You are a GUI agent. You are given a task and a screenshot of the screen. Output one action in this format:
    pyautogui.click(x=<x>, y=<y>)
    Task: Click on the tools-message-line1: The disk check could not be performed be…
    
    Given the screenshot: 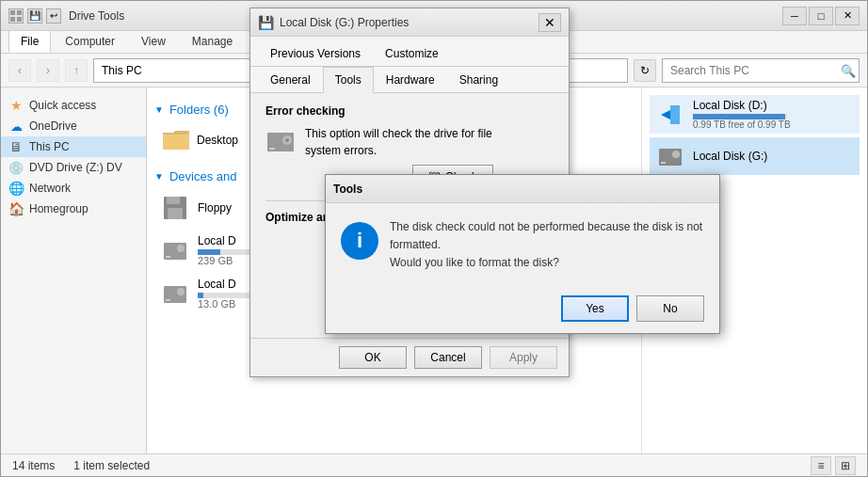 What is the action you would take?
    pyautogui.click(x=546, y=235)
    